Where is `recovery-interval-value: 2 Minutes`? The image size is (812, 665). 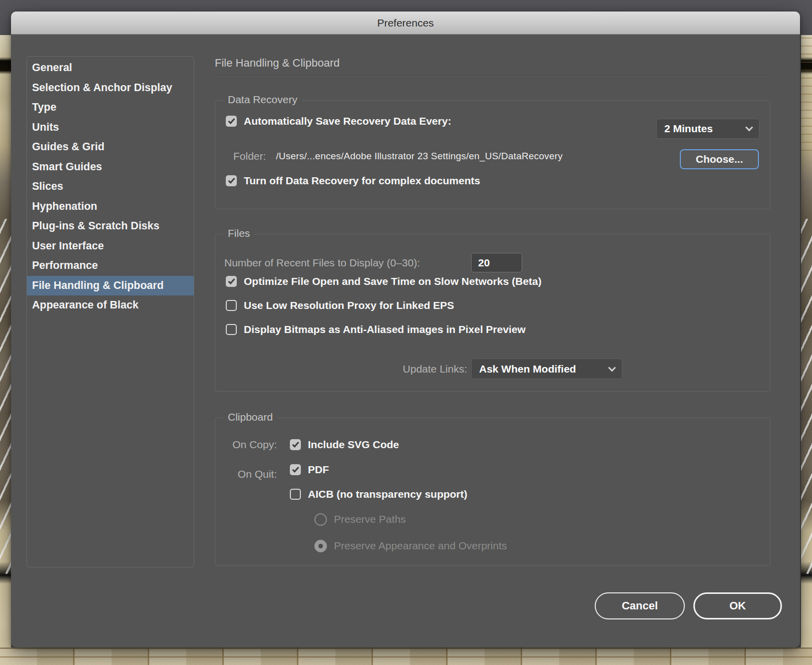
recovery-interval-value: 2 Minutes is located at coordinates (689, 129).